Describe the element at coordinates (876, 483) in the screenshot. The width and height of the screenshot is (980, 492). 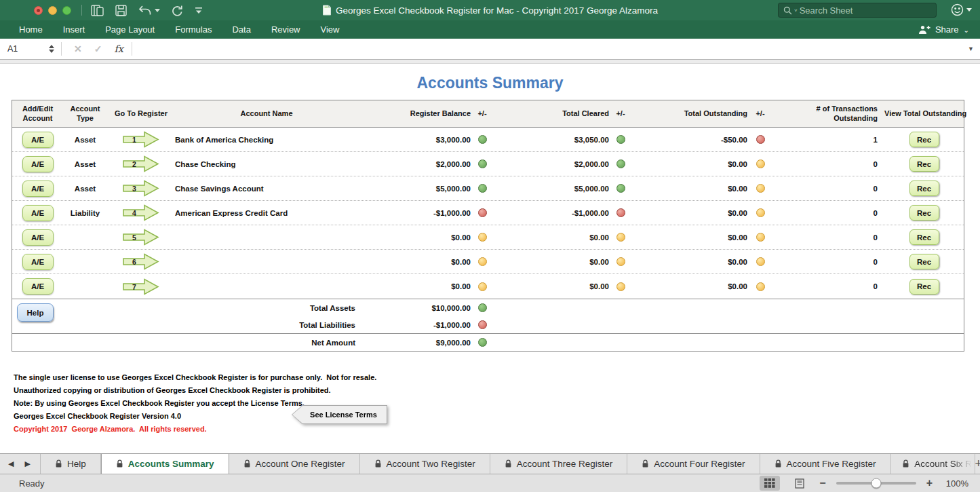
I see `zoom-slider-knob` at that location.